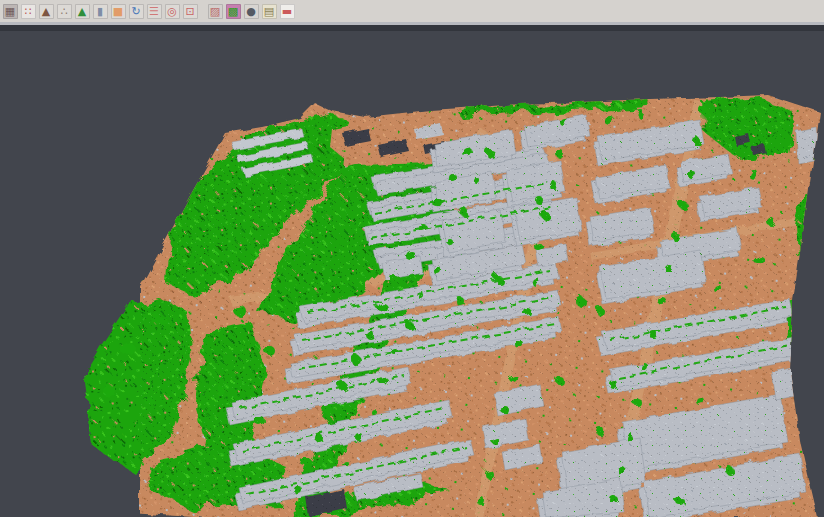 This screenshot has height=517, width=824. What do you see at coordinates (46, 12) in the screenshot?
I see `terrain-model-brown-button: ▲` at bounding box center [46, 12].